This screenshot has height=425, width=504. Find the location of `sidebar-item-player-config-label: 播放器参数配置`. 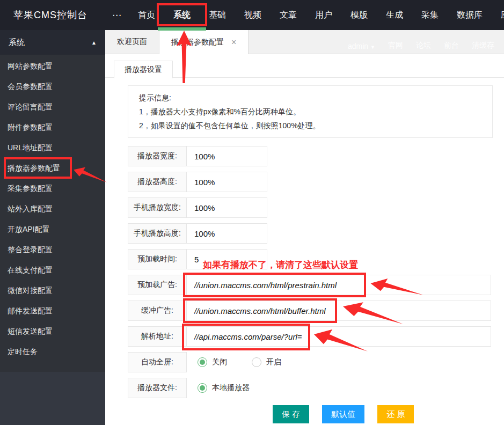

sidebar-item-player-config-label: 播放器参数配置 is located at coordinates (34, 168).